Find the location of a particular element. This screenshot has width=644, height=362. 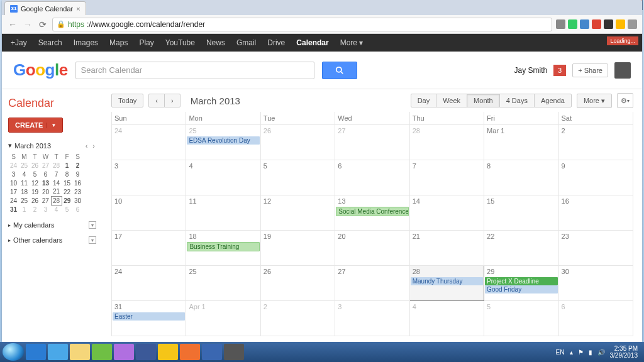

taskbar-app-icon is located at coordinates (190, 352).